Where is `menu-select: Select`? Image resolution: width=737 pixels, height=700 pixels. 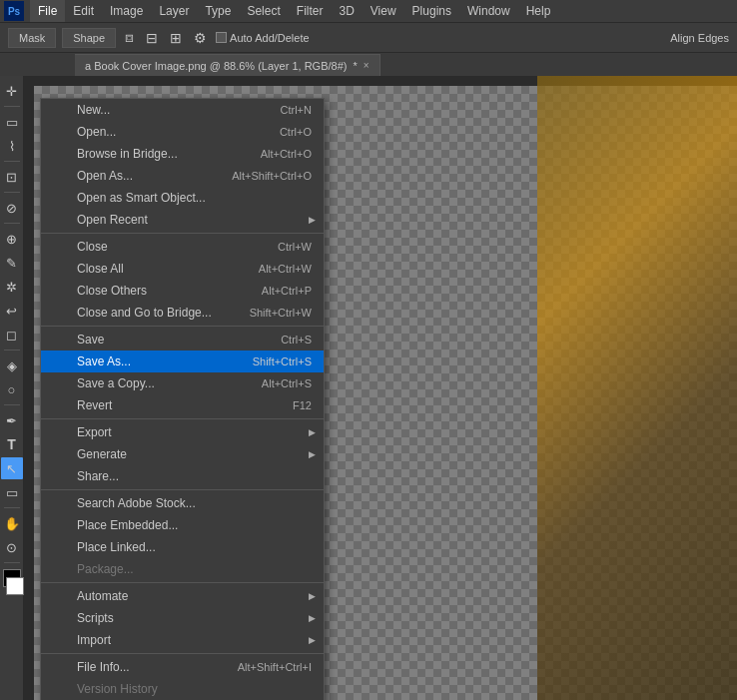
menu-select: Select is located at coordinates (264, 11).